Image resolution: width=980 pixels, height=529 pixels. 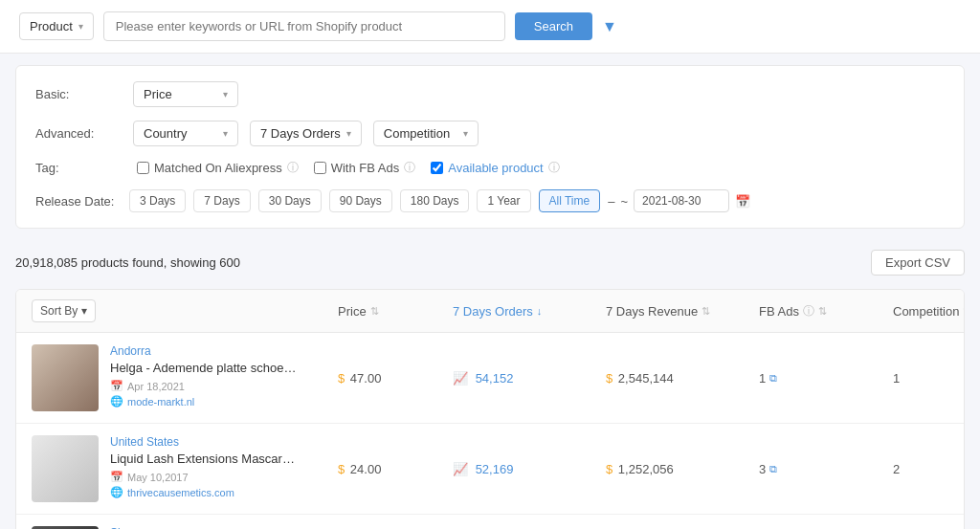 I want to click on date-alltime: All Time, so click(x=570, y=201).